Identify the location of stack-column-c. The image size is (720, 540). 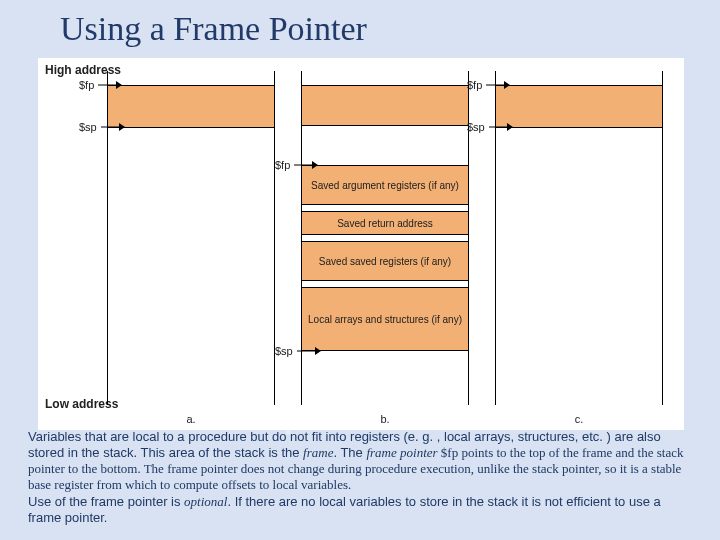
(579, 238).